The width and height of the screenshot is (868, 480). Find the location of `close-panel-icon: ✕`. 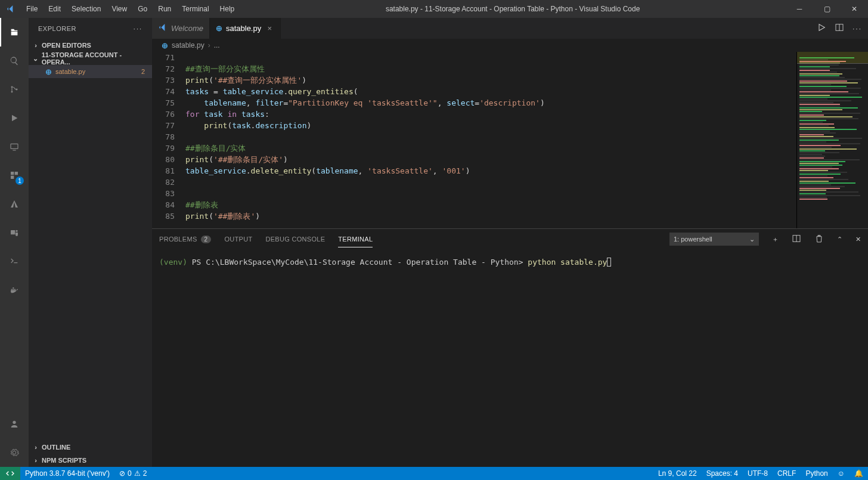

close-panel-icon: ✕ is located at coordinates (858, 240).